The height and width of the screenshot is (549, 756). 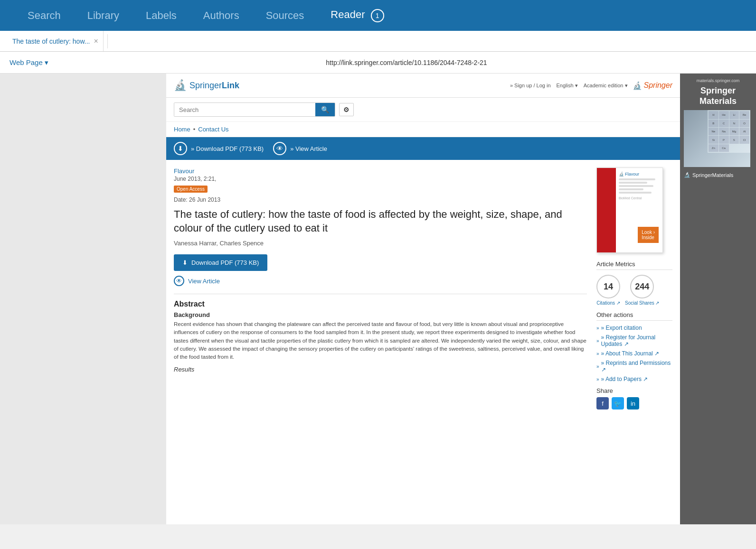 I want to click on view-icon: 👁, so click(x=280, y=149).